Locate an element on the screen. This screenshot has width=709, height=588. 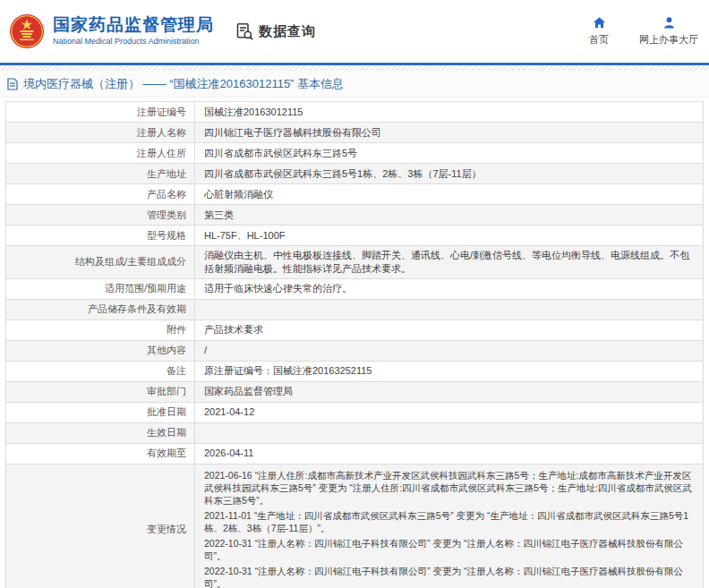
row-label-text: 结构及组成/主要组成成分 is located at coordinates (131, 261).